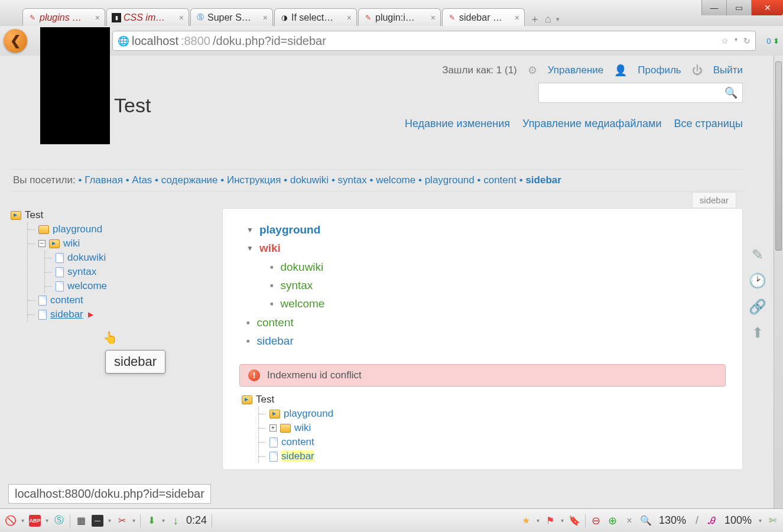 The image size is (783, 532). Describe the element at coordinates (273, 428) in the screenshot. I see `expand-toggle: +` at that location.